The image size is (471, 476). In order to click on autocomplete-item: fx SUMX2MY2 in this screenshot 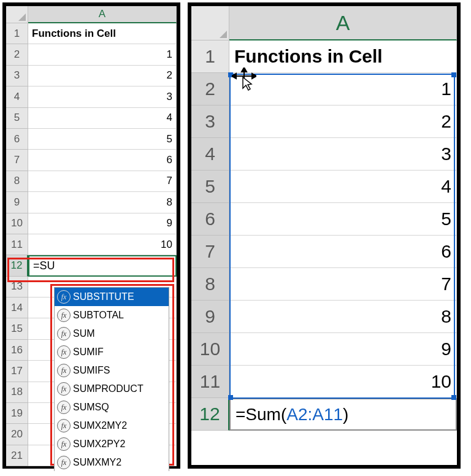, I will do `click(112, 426)`.